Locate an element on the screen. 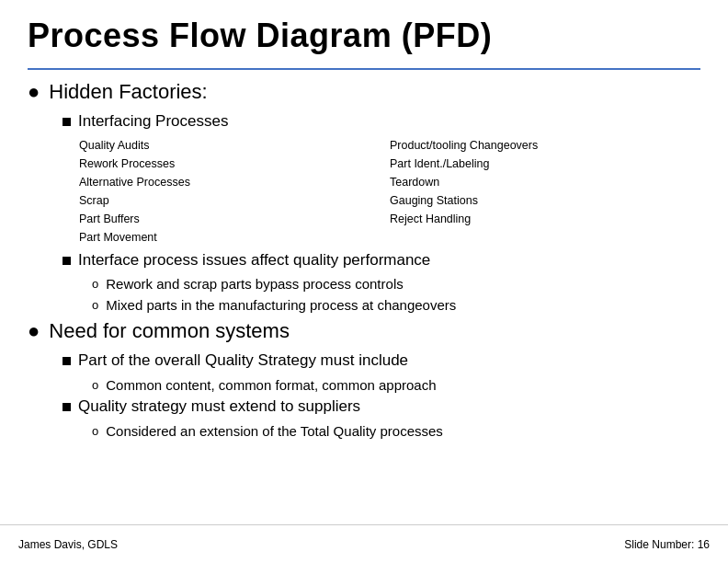 This screenshot has height=563, width=728. slide-footer: James Davis, GDLS Slide Number: 16 is located at coordinates (364, 544).